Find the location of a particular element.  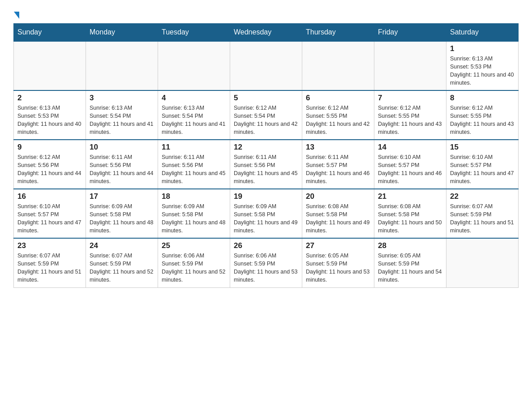

calendar-cell: 8Sunrise: 6:12 AMSunset: 5:55 PMDaylight… is located at coordinates (483, 115).